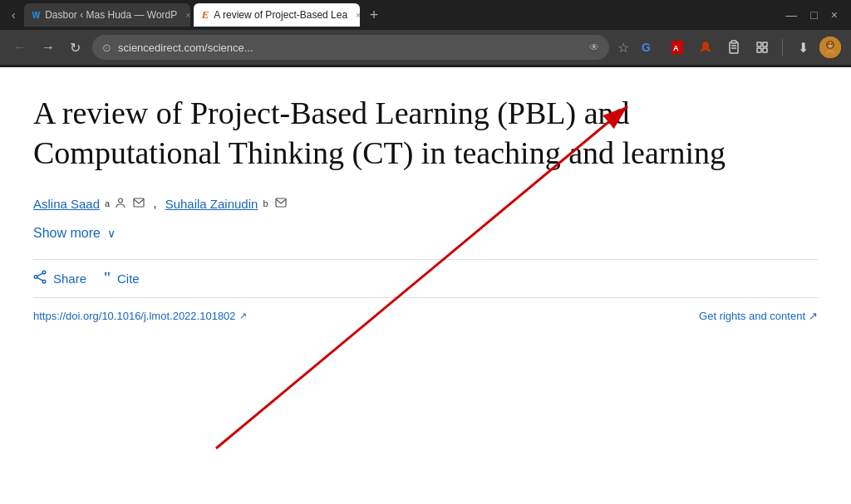 This screenshot has width=851, height=504. What do you see at coordinates (107, 279) in the screenshot?
I see `cite-icon: "` at bounding box center [107, 279].